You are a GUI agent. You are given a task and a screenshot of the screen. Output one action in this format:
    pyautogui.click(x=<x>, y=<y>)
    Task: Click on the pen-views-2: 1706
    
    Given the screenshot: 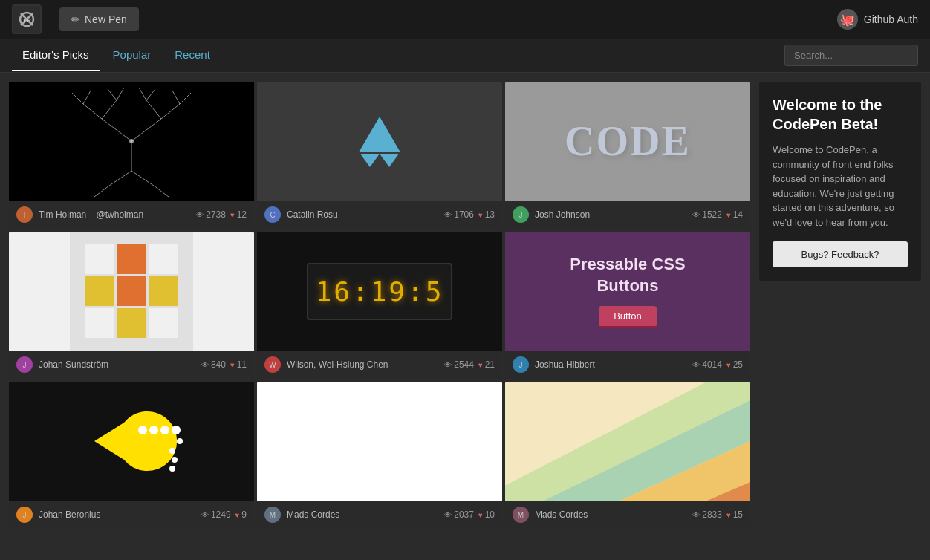 What is the action you would take?
    pyautogui.click(x=459, y=215)
    